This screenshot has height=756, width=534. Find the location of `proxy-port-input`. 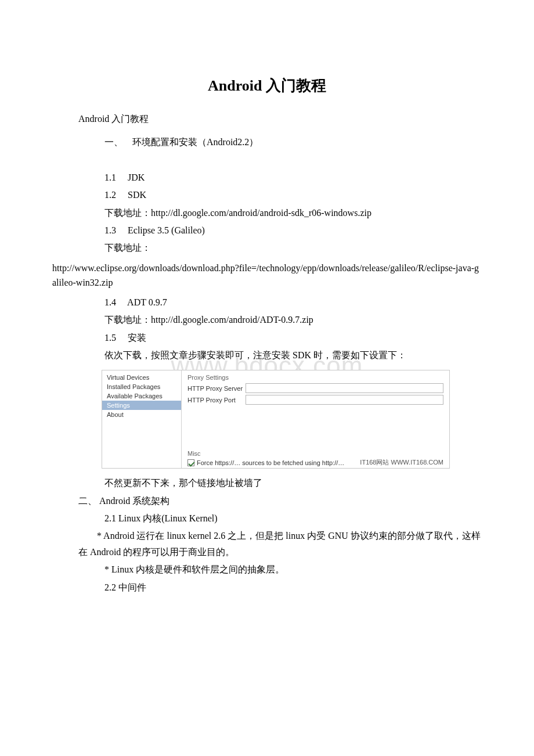

proxy-port-input is located at coordinates (345, 399).